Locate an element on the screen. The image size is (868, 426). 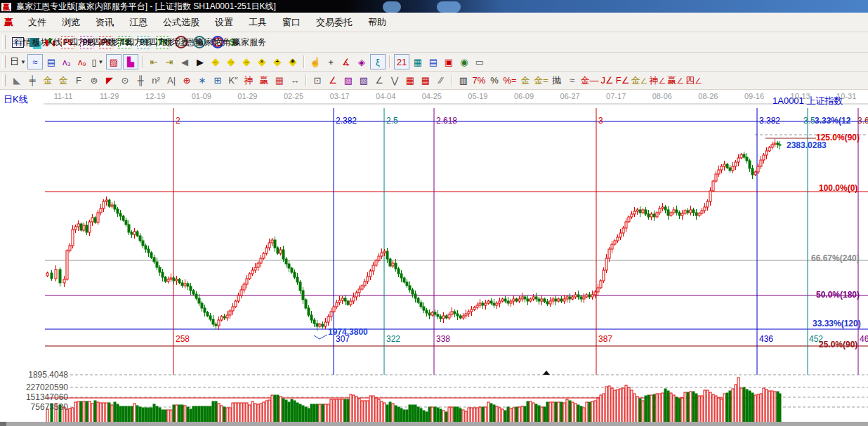
gann-grid-box-tool: ⊞ is located at coordinates (218, 81).